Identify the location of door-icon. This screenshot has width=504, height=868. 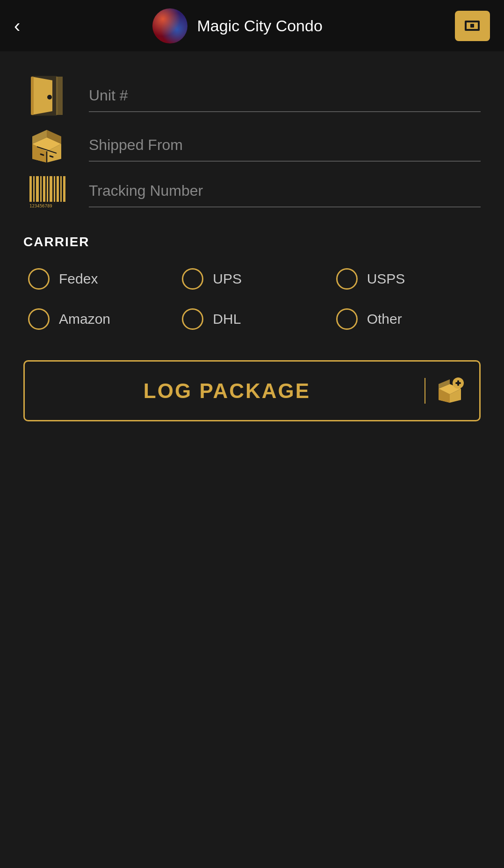
(47, 96).